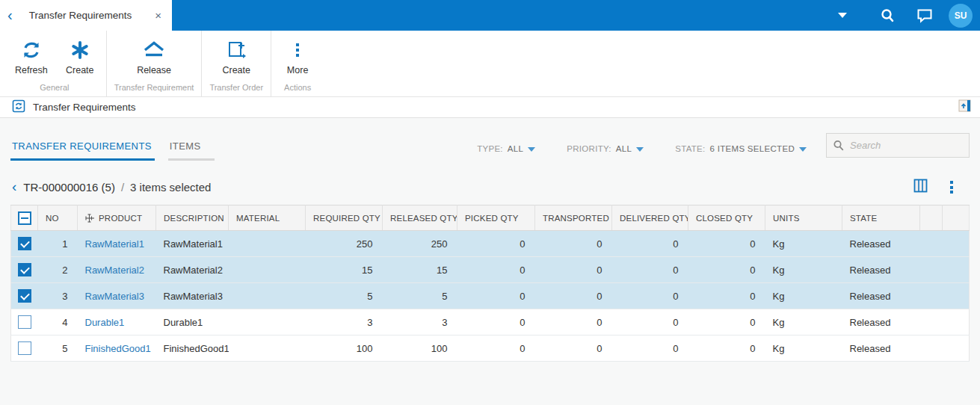 The height and width of the screenshot is (405, 980). What do you see at coordinates (490, 244) in the screenshot?
I see `table-row: 1 RawMaterial1 RawMaterial1 250 250 0 0 …` at bounding box center [490, 244].